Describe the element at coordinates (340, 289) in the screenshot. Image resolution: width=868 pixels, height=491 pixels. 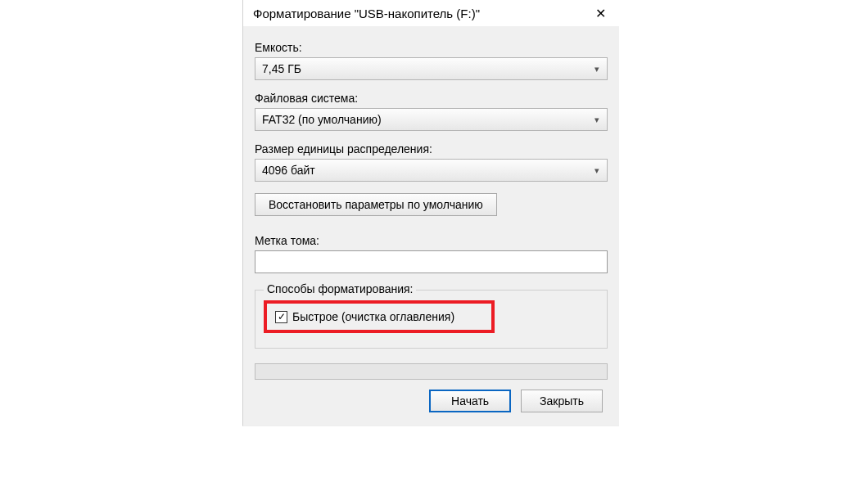
I see `format-options-legend: Способы форматирования:` at that location.